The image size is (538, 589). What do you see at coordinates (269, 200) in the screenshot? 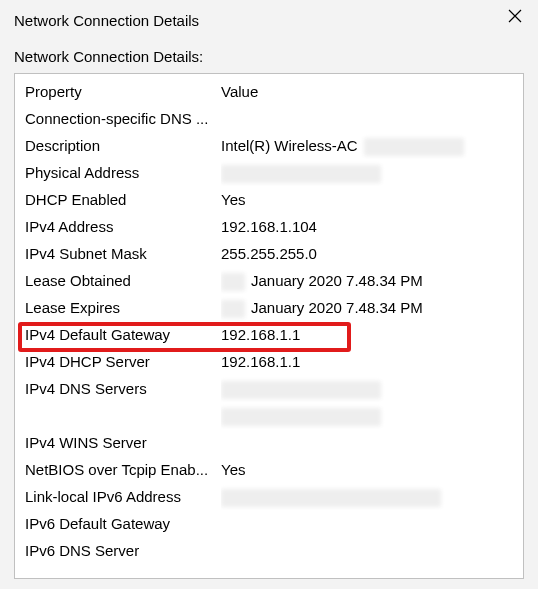
I see `table-row: DHCP EnabledYes` at bounding box center [269, 200].